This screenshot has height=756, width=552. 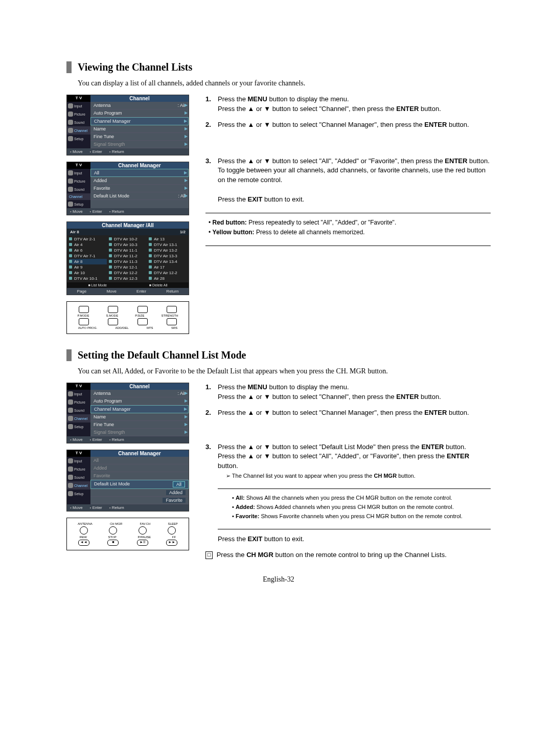 I want to click on osd-default-list-mode: T V Channel Manager Input Picture Sound …, so click(x=128, y=481).